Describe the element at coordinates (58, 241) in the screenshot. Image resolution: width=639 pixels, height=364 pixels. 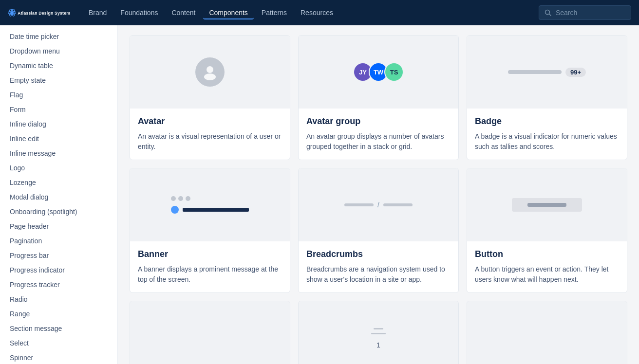
I see `sidebar-item-pagination: Pagination` at that location.